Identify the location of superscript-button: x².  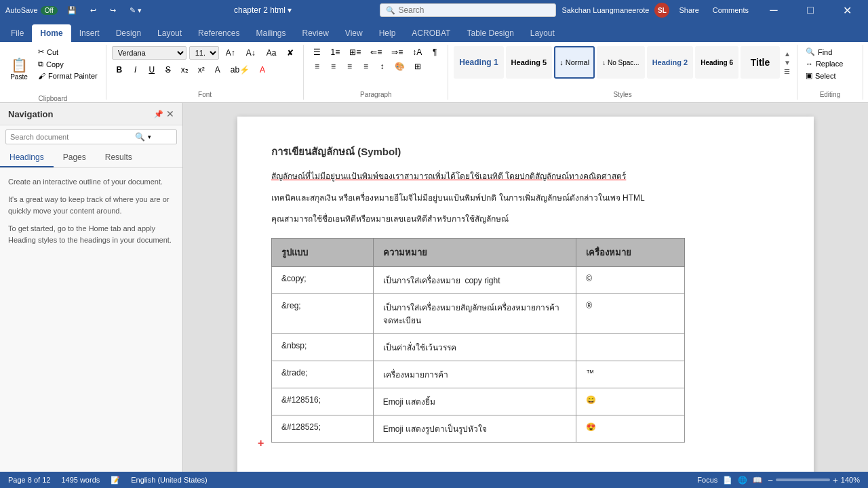
(201, 70).